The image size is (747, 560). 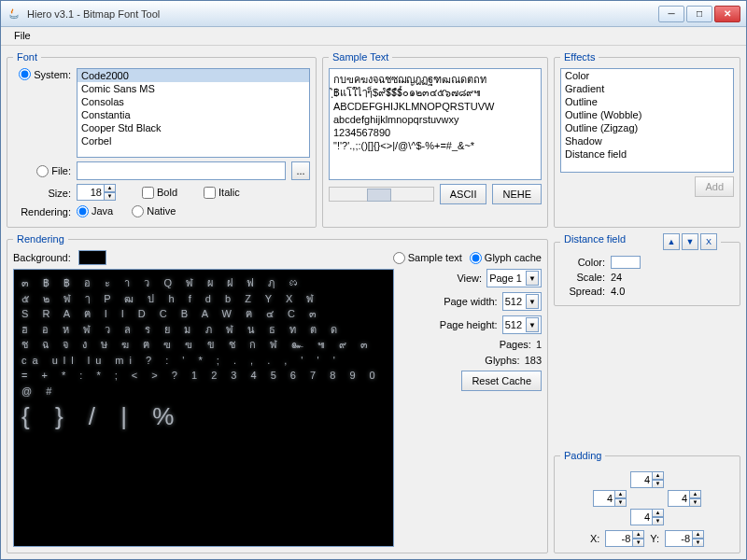 I want to click on move-up-button: ▲, so click(x=671, y=242).